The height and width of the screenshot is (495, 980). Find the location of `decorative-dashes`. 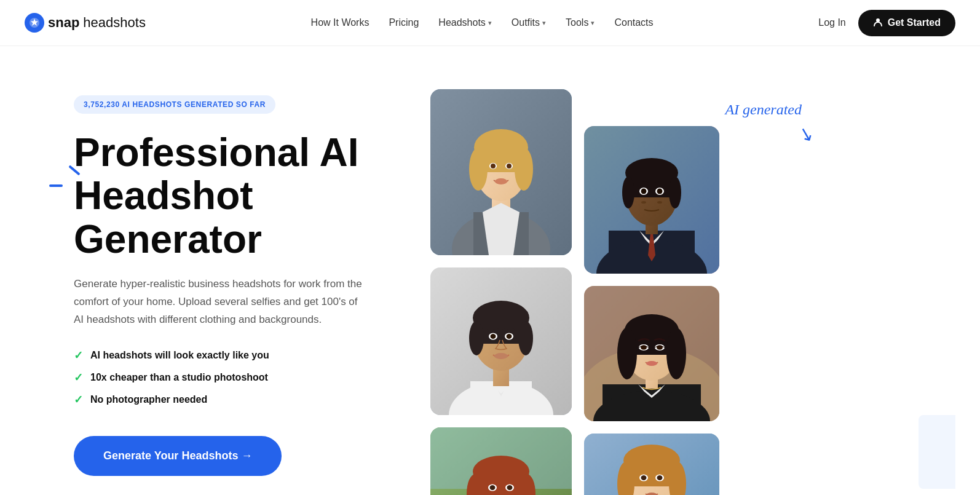

decorative-dashes is located at coordinates (68, 188).